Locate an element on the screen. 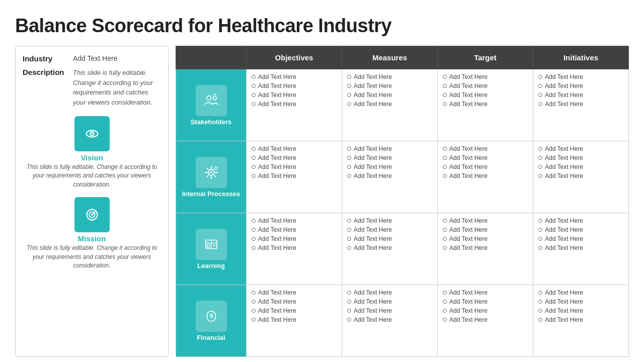 The height and width of the screenshot is (362, 644). page-title: Balance Scorecard for Healthcare Industr… is located at coordinates (322, 26).